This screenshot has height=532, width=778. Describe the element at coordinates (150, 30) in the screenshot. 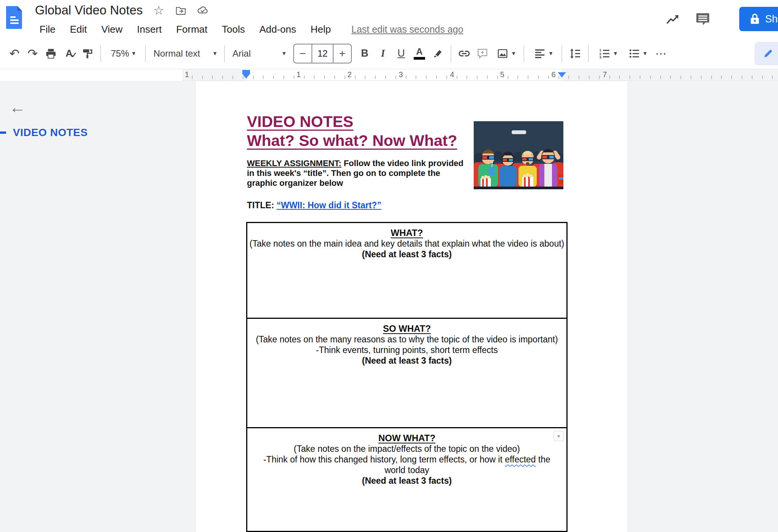

I see `menu-insert: Insert` at that location.